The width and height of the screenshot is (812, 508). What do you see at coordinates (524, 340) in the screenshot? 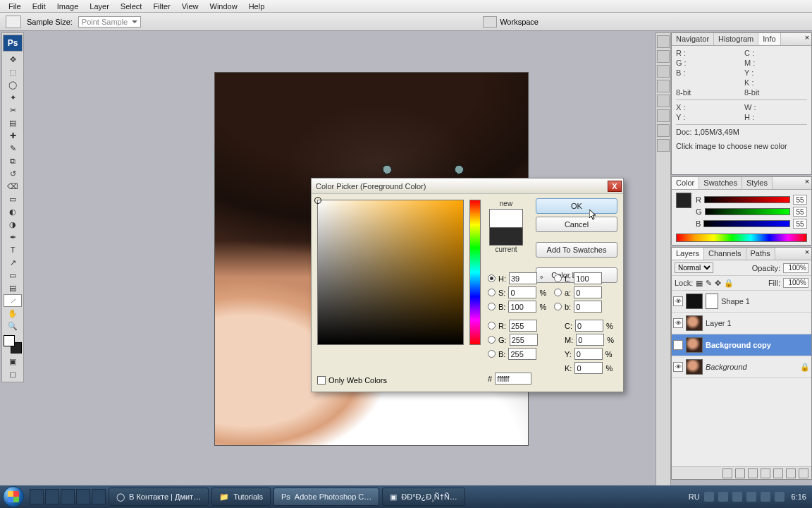
I see `g-input` at bounding box center [524, 340].